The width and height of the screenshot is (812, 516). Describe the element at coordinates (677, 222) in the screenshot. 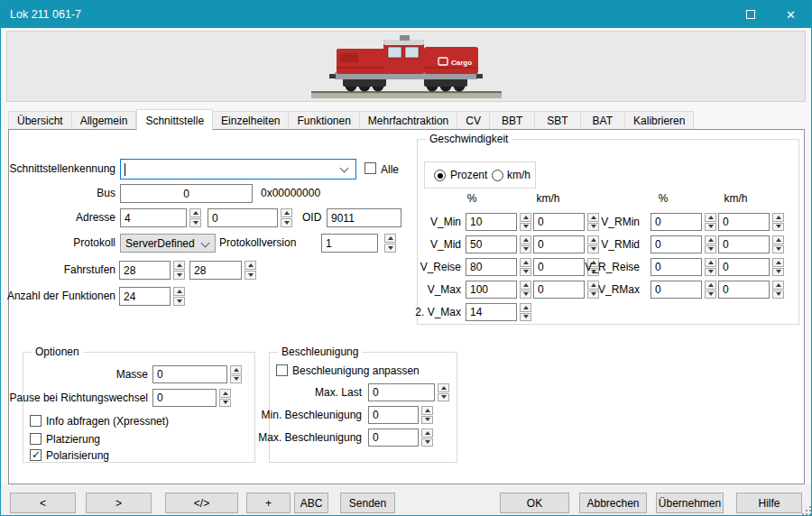

I see `vrmin-pct-input` at that location.